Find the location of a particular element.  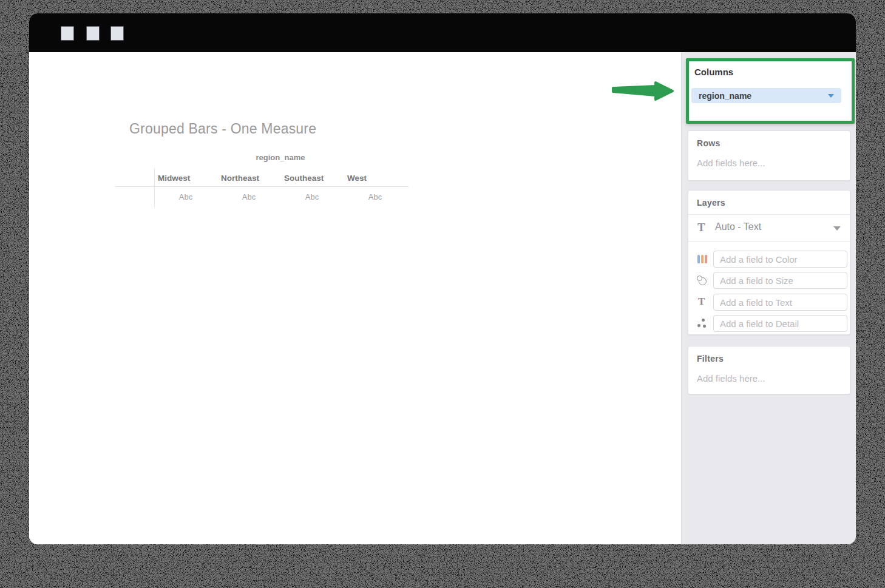

field-pill-label: region_name is located at coordinates (721, 96).